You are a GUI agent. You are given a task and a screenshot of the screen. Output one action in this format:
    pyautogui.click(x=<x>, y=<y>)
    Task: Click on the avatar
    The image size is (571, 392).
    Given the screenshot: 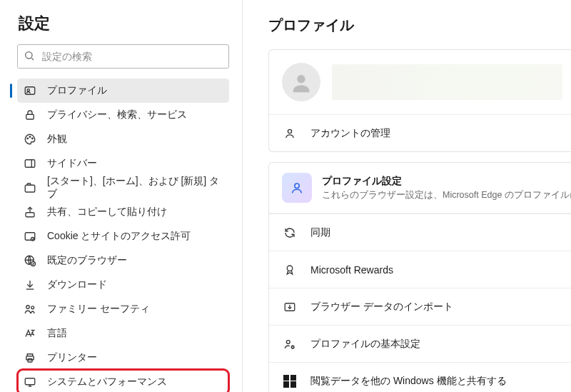 What is the action you would take?
    pyautogui.click(x=301, y=82)
    